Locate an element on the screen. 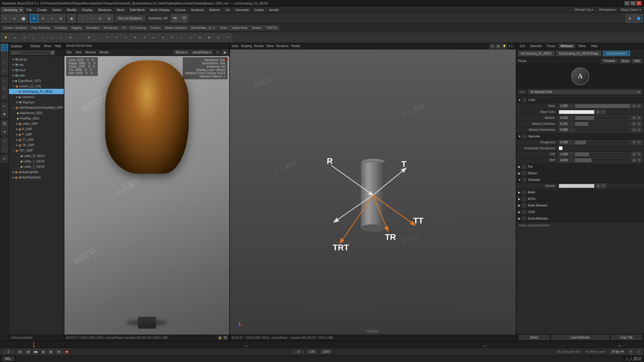 Image resolution: width=644 pixels, height=362 pixels. outliner-search-input is located at coordinates (30, 52).